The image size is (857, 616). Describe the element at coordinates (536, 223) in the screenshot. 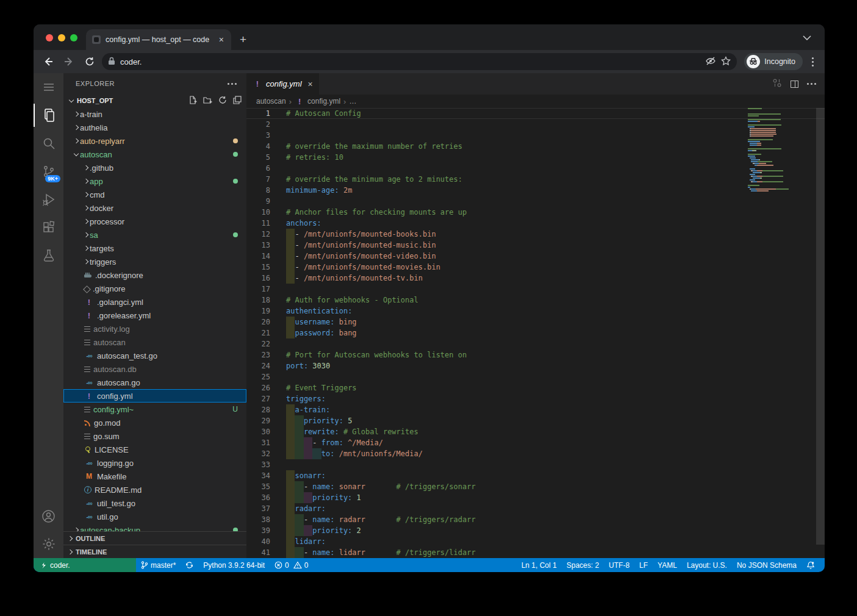

I see `code-line-11: 11anchors:` at that location.